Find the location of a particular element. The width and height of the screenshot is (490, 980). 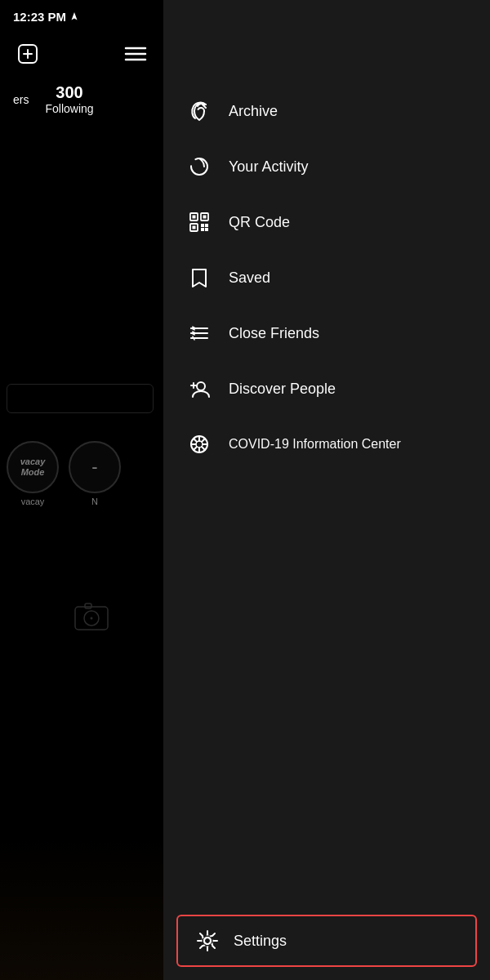

profile-stats: ers 300 Following is located at coordinates (82, 100).